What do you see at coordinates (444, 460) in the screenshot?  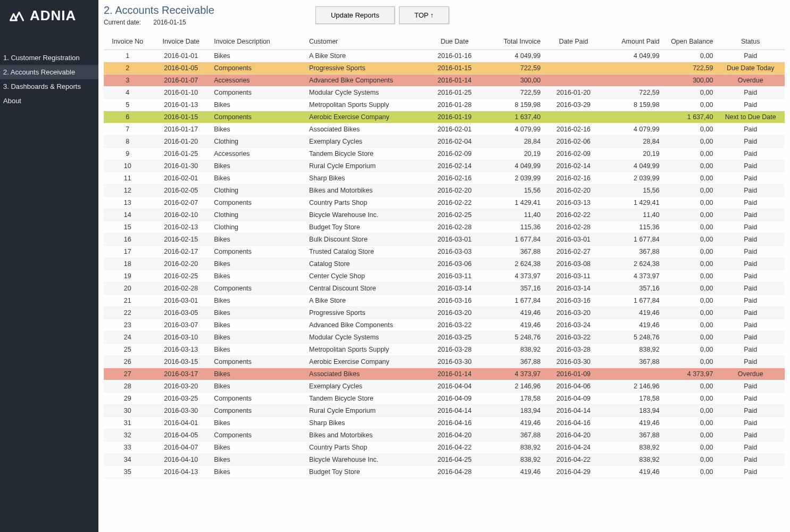 I see `table-row: 342016-04-10BikesBicycle Warehouse Inc.2…` at bounding box center [444, 460].